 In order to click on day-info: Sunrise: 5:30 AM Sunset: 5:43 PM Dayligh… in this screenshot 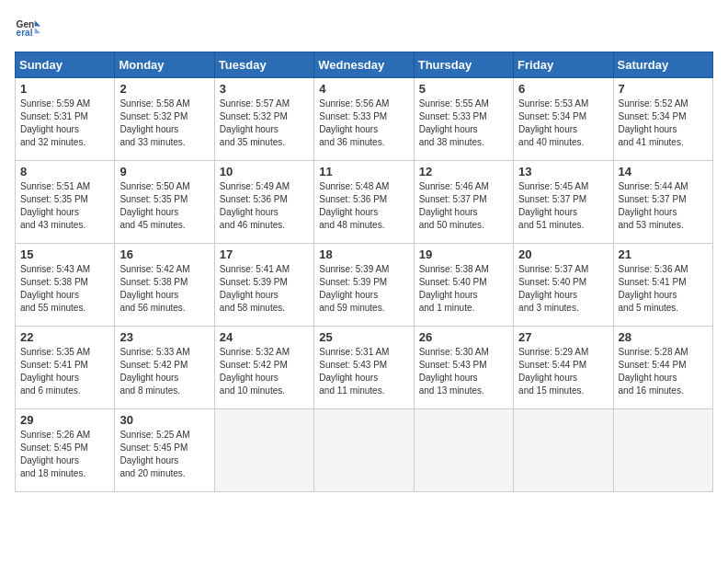, I will do `click(463, 372)`.